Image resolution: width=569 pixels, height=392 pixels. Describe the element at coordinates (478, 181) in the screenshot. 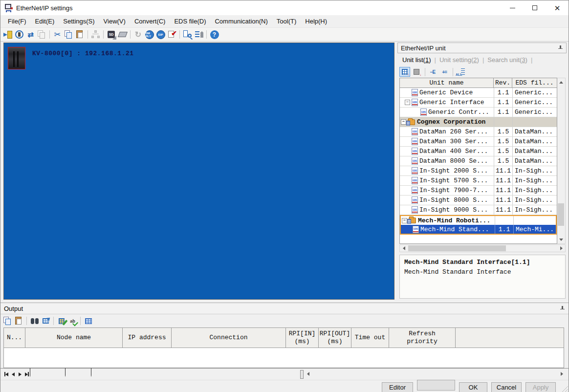

I see `unit-row: EDSIn-Sight 5700 S...11.1In-Sigh...` at that location.